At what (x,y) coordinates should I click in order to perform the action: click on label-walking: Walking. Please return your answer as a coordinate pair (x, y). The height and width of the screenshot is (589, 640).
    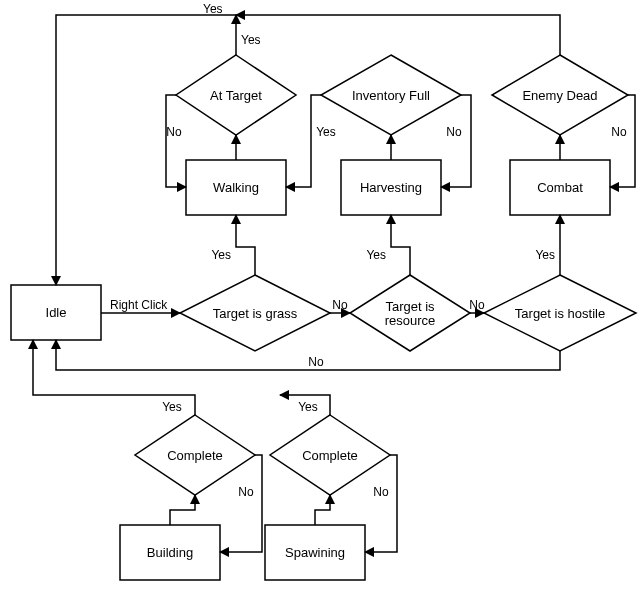
    Looking at the image, I should click on (236, 188).